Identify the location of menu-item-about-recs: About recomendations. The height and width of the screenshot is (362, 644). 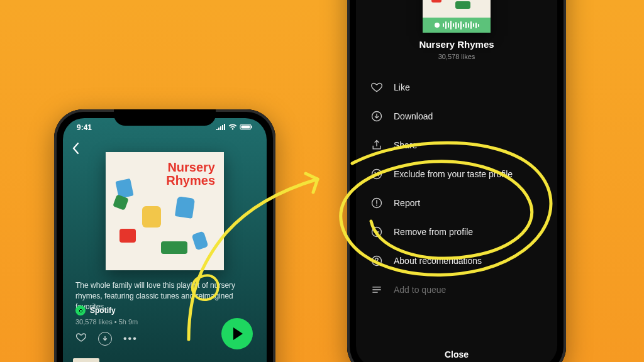
(457, 261).